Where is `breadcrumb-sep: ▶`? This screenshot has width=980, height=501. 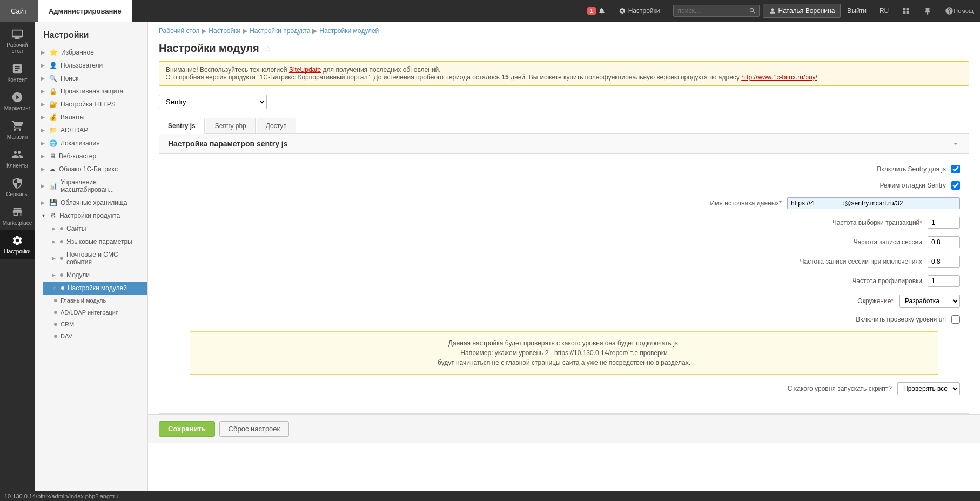 breadcrumb-sep: ▶ is located at coordinates (245, 31).